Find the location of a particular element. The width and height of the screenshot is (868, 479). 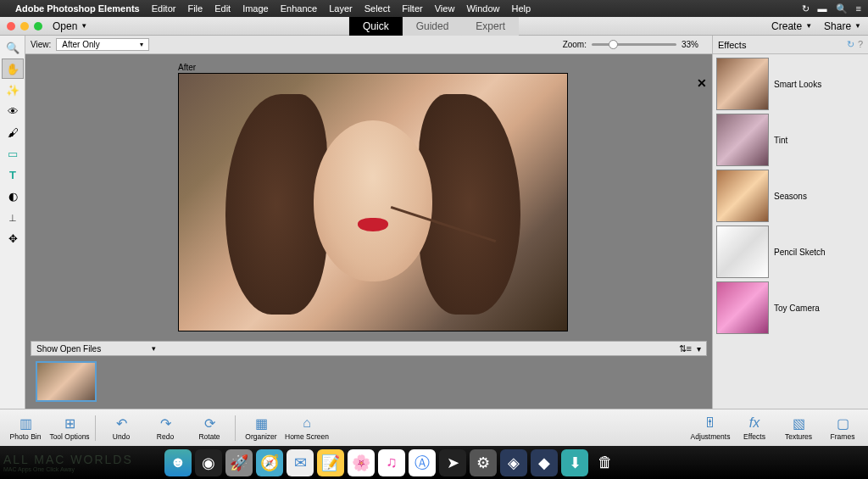

zoom-window-button is located at coordinates (38, 26).